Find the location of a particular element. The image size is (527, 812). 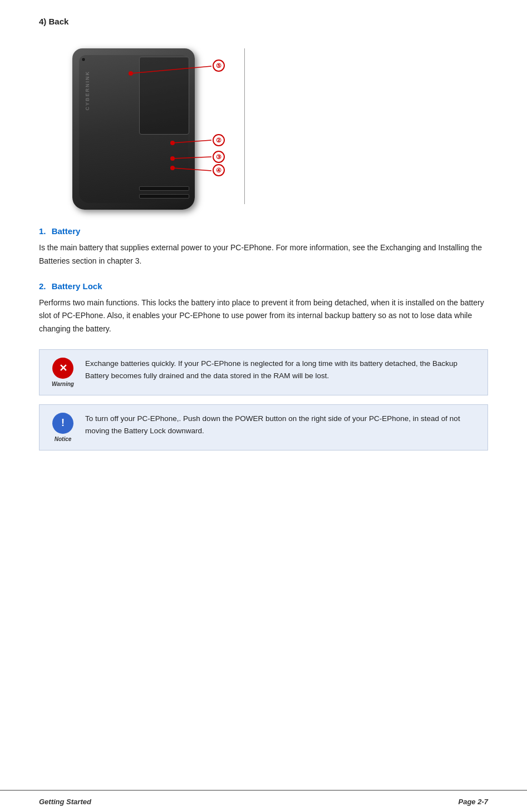

battery-lock-title-text: Battery Lock is located at coordinates (77, 286).